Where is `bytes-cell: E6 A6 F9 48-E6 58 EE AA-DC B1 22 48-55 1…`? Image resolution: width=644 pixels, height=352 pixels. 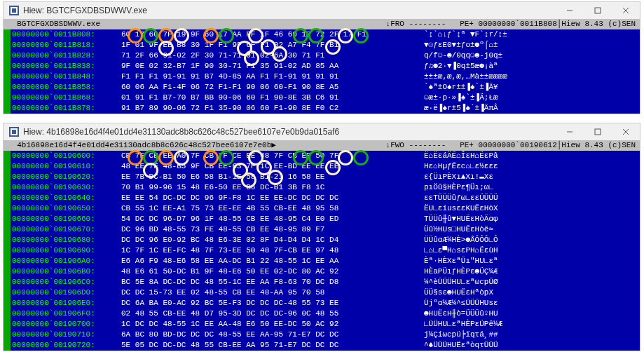
bytes-cell: E6 A6 F9 48-E6 58 EE AA-DC B1 22 48-55 1… is located at coordinates (273, 261).